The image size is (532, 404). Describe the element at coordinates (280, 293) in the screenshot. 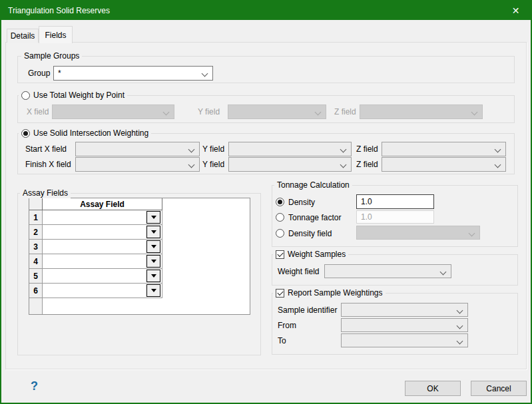

I see `report-weightings-checkbox` at that location.